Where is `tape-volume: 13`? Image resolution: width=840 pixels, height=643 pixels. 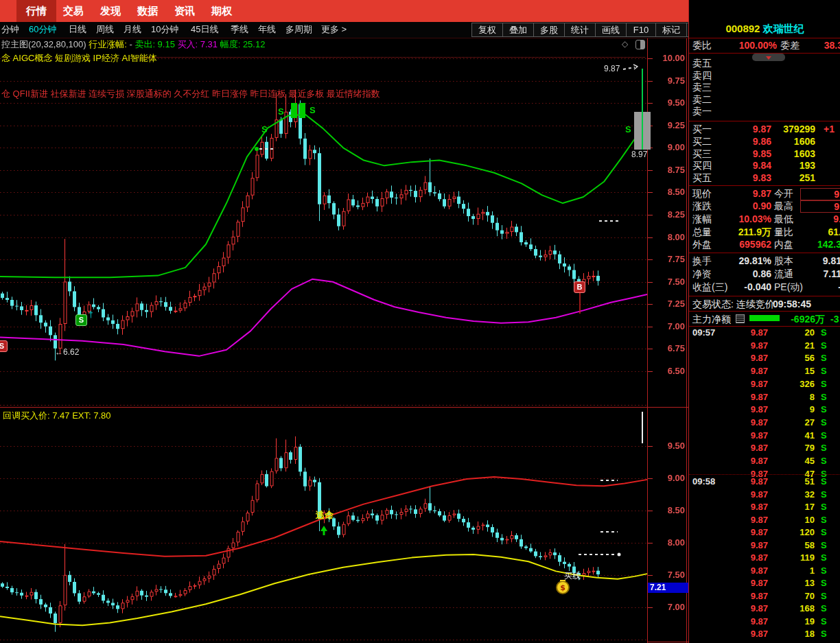
tape-volume: 13 is located at coordinates (793, 583).